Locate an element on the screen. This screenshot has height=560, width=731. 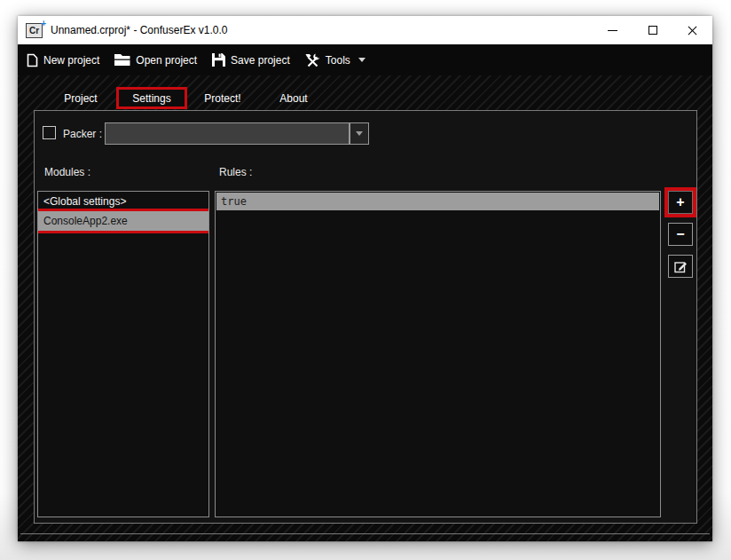
window-bottom-border is located at coordinates (366, 534).